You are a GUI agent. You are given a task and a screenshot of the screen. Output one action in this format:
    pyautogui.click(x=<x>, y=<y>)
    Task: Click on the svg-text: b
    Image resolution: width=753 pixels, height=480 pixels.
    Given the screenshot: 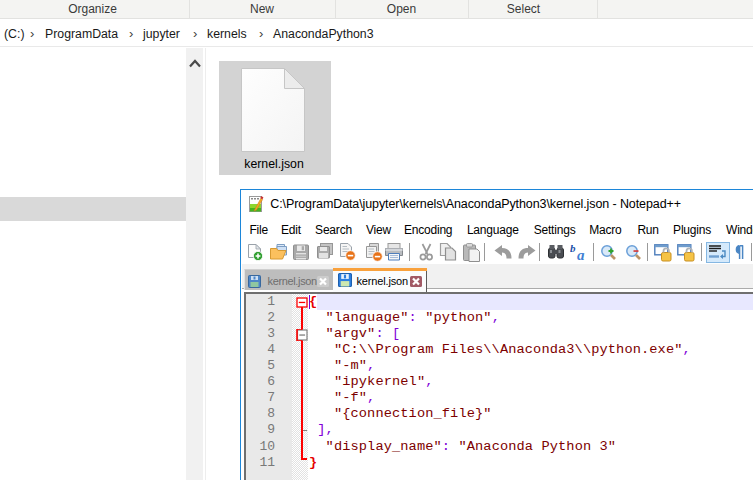 What is the action you would take?
    pyautogui.click(x=573, y=248)
    